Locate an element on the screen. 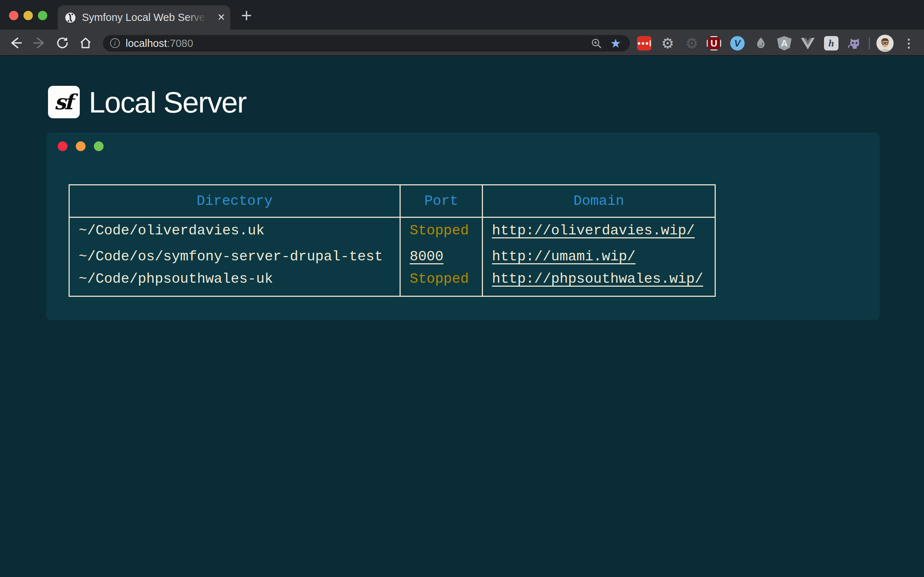  column-header-directory: Directory is located at coordinates (235, 201).